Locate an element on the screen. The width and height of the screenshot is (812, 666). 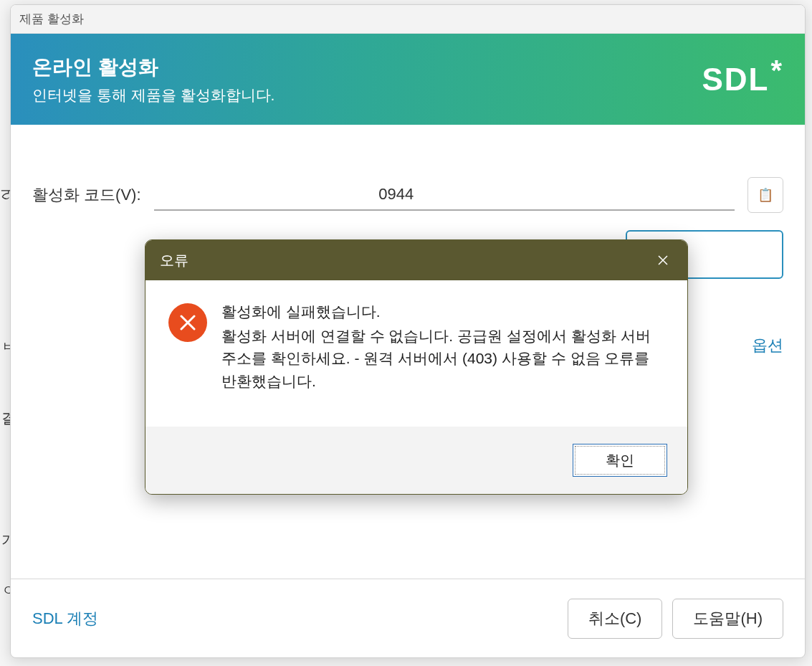
help-button: 도움말(H) is located at coordinates (728, 619).